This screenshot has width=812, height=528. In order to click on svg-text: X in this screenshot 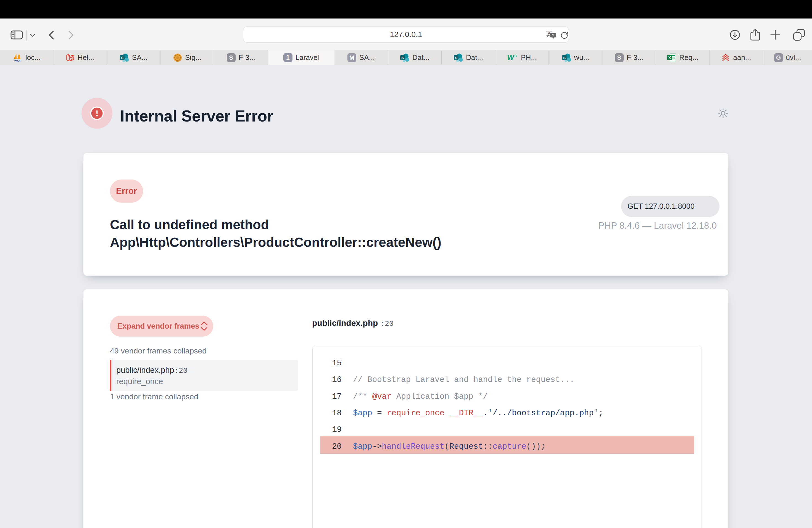, I will do `click(670, 58)`.